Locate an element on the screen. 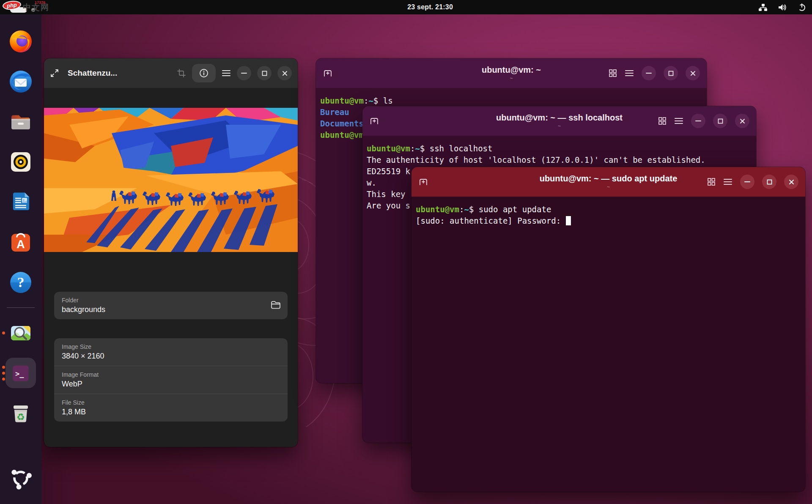 Image resolution: width=812 pixels, height=504 pixels. window-title: Schattenzu... is located at coordinates (92, 73).